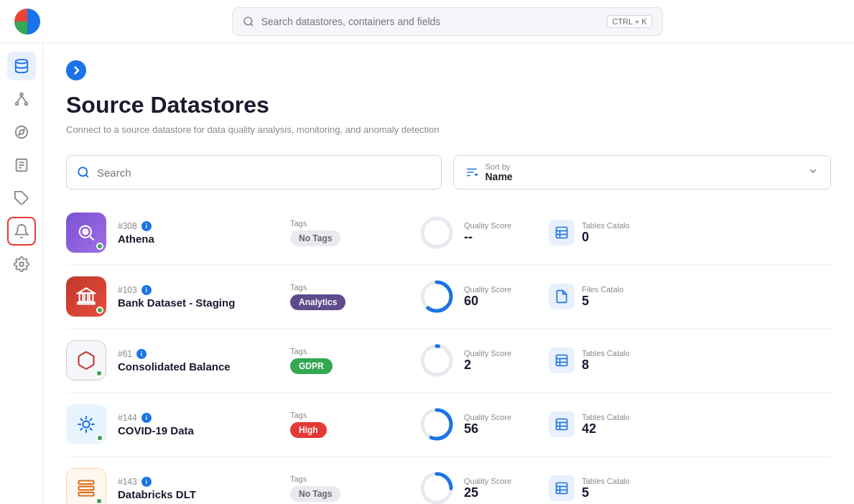 The height and width of the screenshot is (504, 854). Describe the element at coordinates (448, 172) in the screenshot. I see `toolbar: Sort by Name` at that location.